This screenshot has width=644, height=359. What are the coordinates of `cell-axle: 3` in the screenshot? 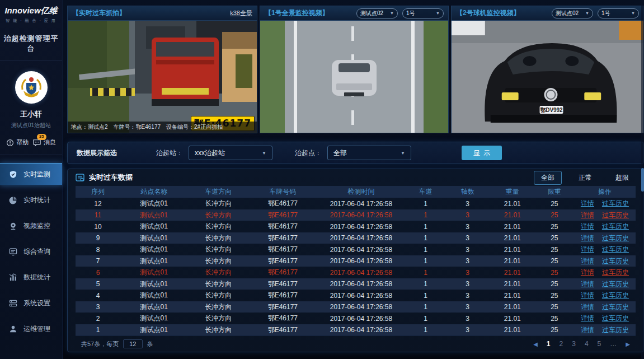 It's located at (468, 204).